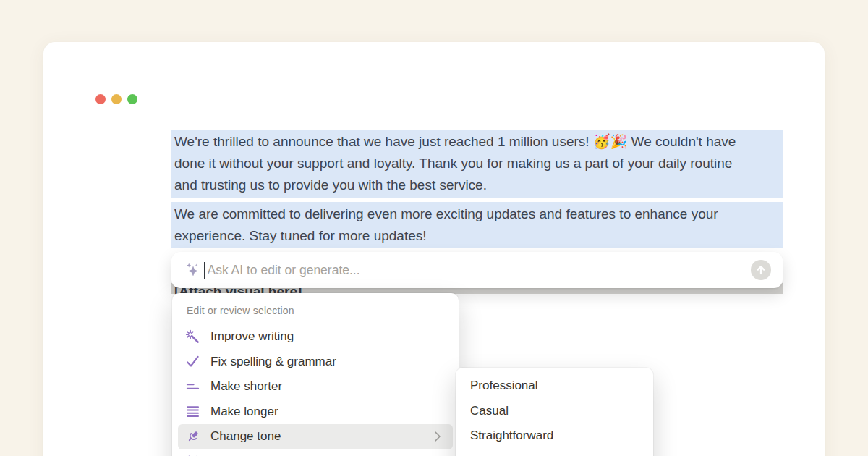 The height and width of the screenshot is (456, 868). Describe the element at coordinates (477, 225) in the screenshot. I see `selected-paragraph-2: We are committed to delivering even more…` at that location.